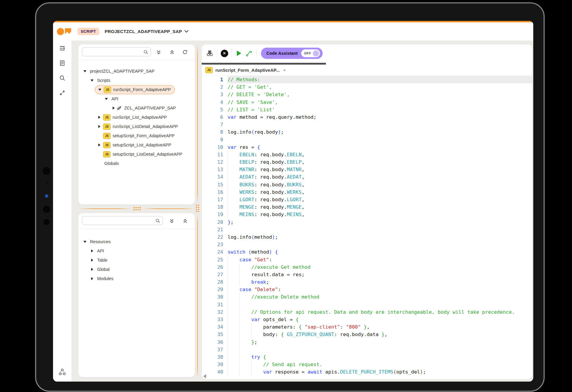 This screenshot has width=572, height=392. I want to click on code-line: 39 // Send api request., so click(367, 364).